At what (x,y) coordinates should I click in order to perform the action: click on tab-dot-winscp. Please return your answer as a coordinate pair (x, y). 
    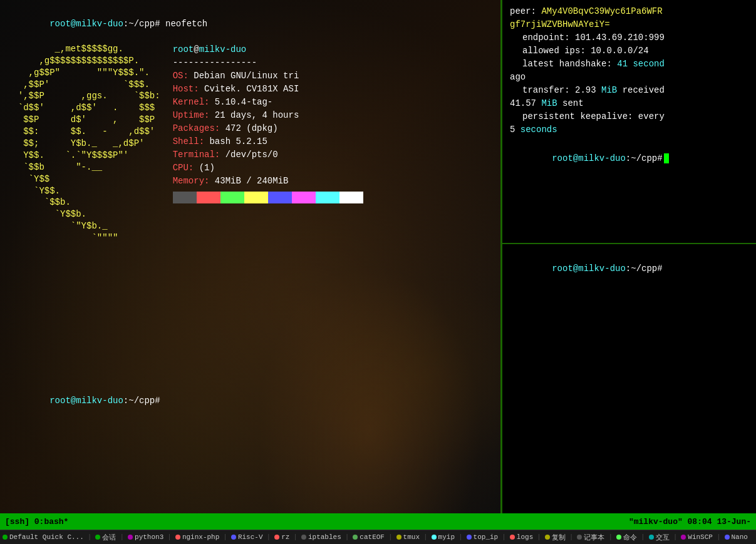
    Looking at the image, I should click on (683, 537).